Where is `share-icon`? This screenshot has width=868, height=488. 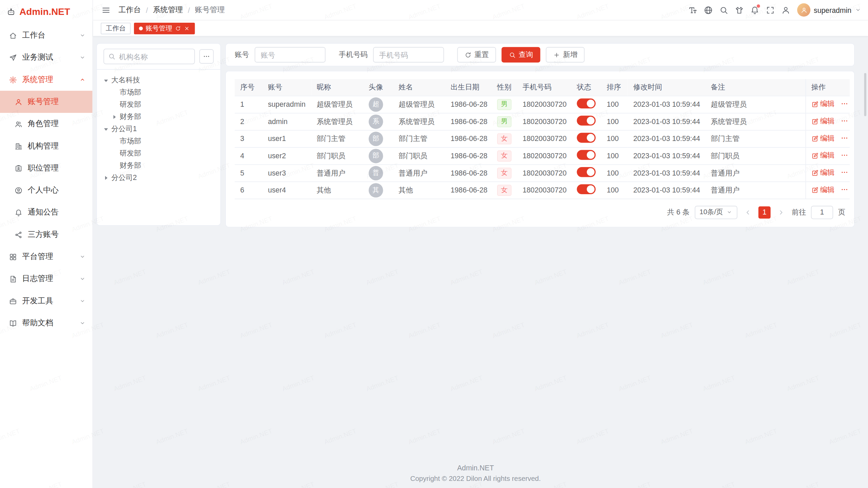
share-icon is located at coordinates (18, 235).